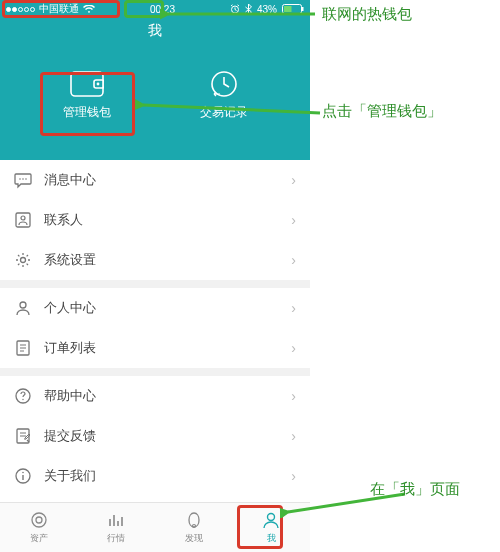 This screenshot has height=552, width=500. I want to click on menu-item-messages: 消息中心 ›, so click(155, 180).